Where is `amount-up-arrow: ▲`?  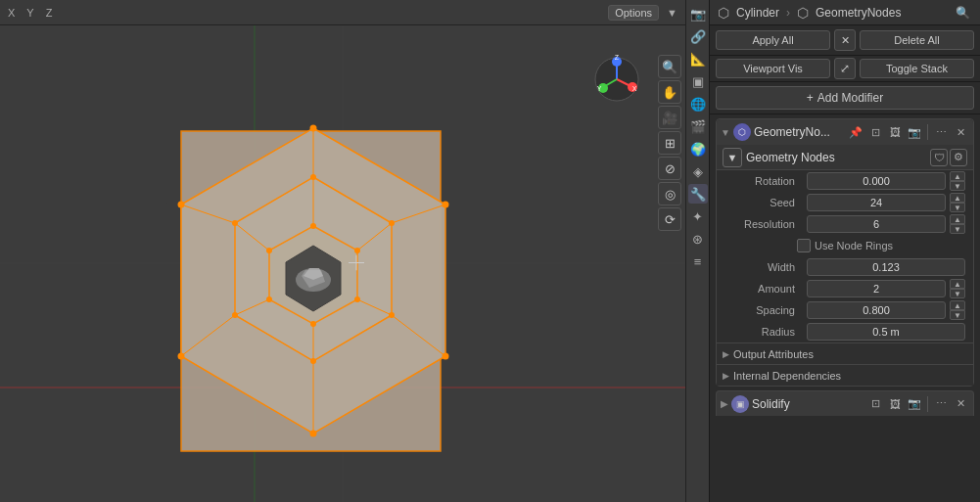 amount-up-arrow: ▲ is located at coordinates (957, 284).